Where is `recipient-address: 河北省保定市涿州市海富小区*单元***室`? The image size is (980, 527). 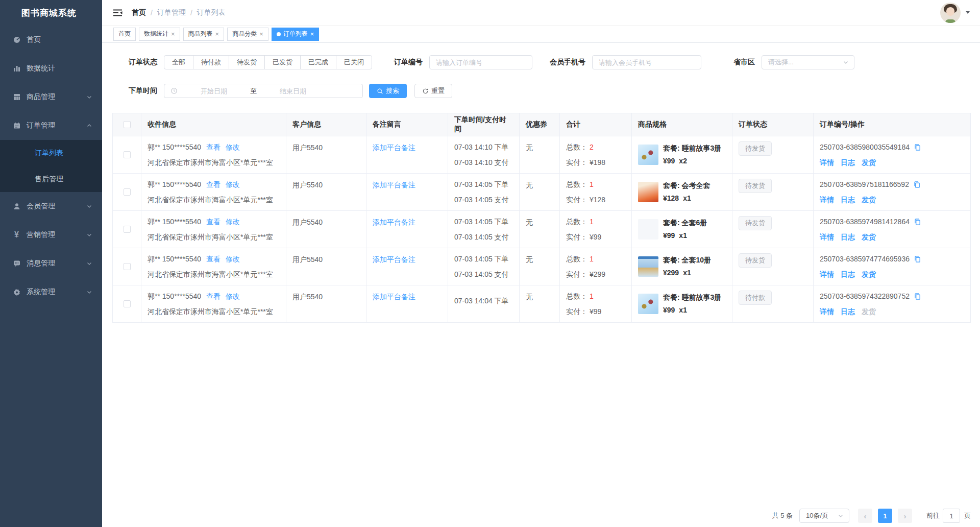 recipient-address: 河北省保定市涿州市海富小区*单元***室 is located at coordinates (213, 200).